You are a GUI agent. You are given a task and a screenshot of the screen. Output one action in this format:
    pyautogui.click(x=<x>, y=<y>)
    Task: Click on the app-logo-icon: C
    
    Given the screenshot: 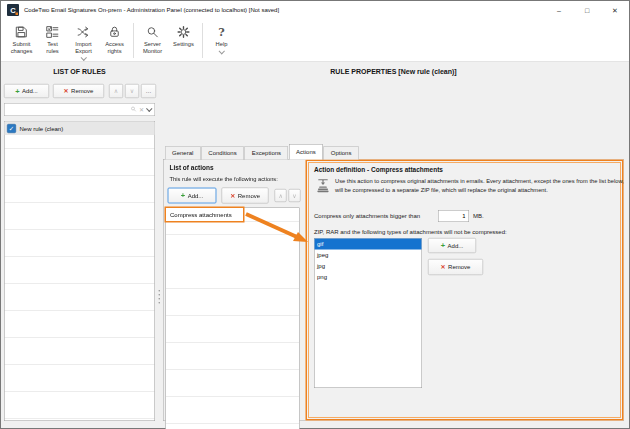 What is the action you would take?
    pyautogui.click(x=13, y=10)
    